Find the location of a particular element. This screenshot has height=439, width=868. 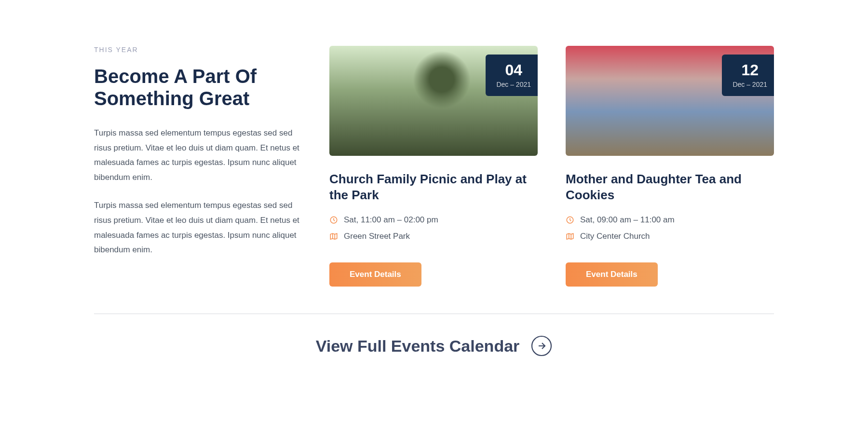

event-details-button-1: Event Details is located at coordinates (375, 274).